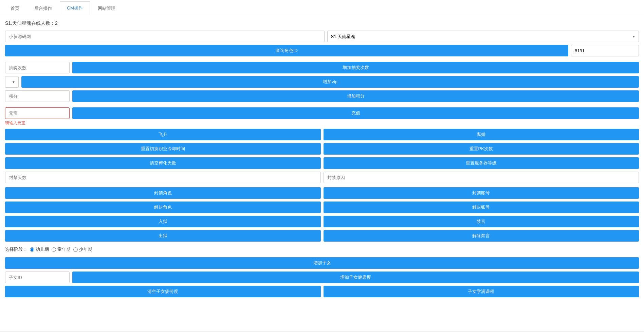  What do you see at coordinates (322, 123) in the screenshot?
I see `yuanbao-error-msg: 请输入元宝` at bounding box center [322, 123].